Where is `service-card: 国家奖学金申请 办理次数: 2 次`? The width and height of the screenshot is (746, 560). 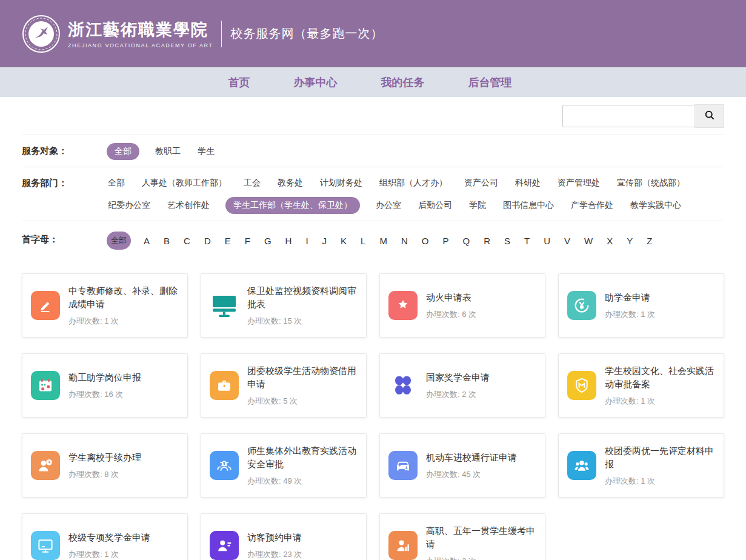
service-card: 国家奖学金申请 办理次数: 2 次 is located at coordinates (462, 385).